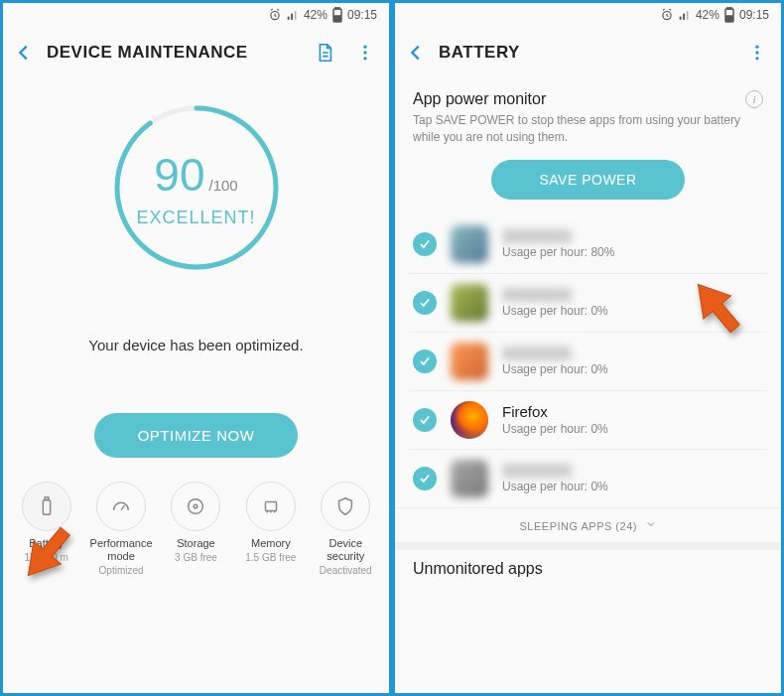 Image resolution: width=784 pixels, height=696 pixels. Describe the element at coordinates (47, 528) in the screenshot. I see `battery-tile: Battery 17 h 10 m` at that location.